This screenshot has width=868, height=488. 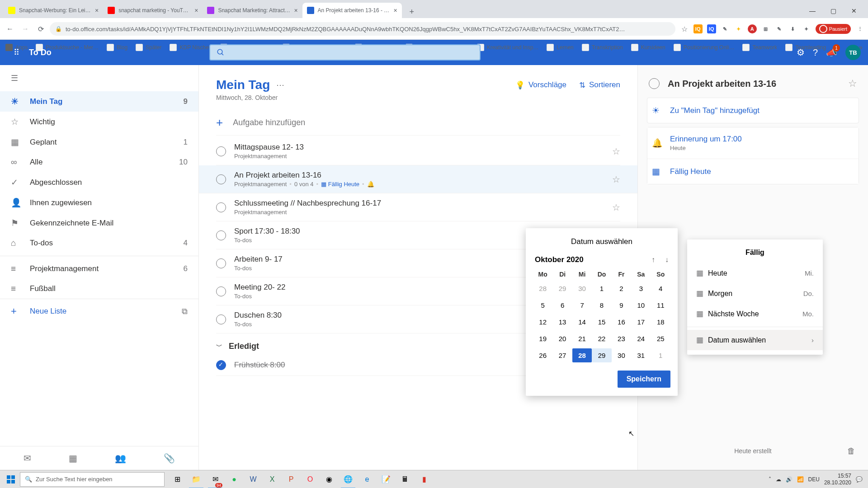 What do you see at coordinates (661, 339) in the screenshot?
I see `dp-day: 25` at bounding box center [661, 339].